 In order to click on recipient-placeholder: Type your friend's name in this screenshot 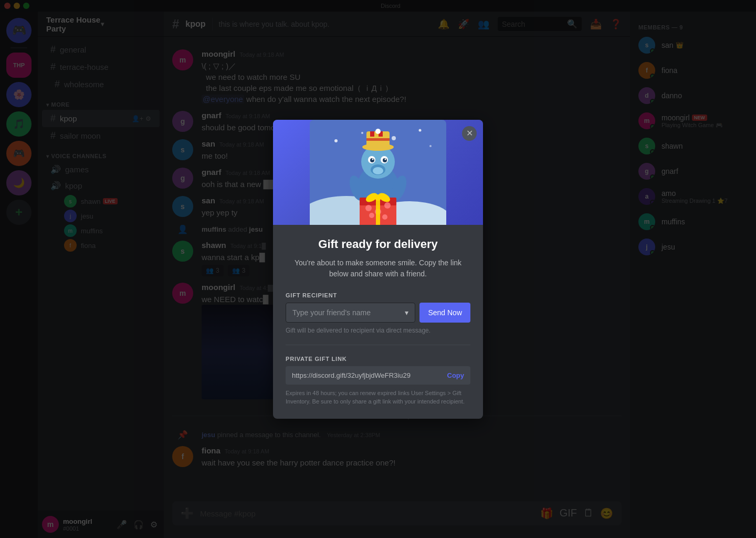, I will do `click(332, 313)`.